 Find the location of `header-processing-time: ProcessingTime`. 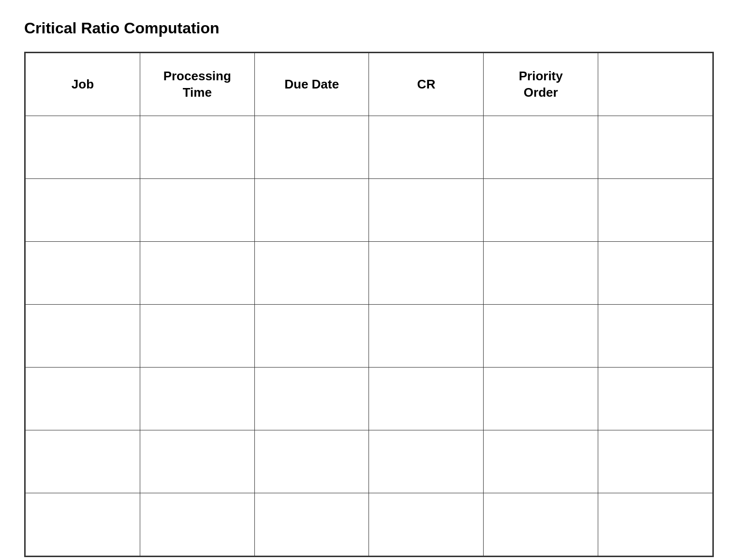

header-processing-time: ProcessingTime is located at coordinates (197, 85).